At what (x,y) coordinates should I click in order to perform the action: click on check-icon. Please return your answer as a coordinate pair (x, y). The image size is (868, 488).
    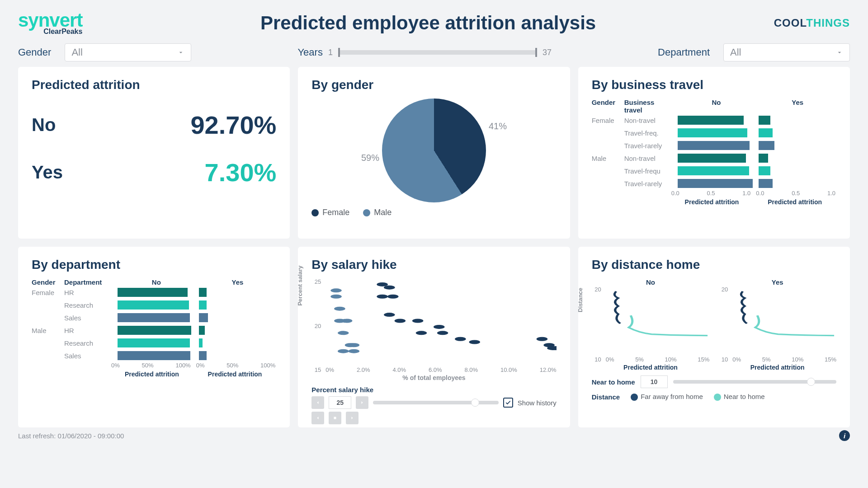
    Looking at the image, I should click on (508, 403).